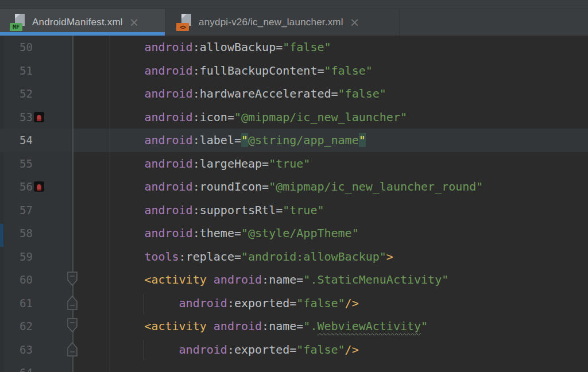  What do you see at coordinates (16, 366) in the screenshot?
I see `line-number: 64` at bounding box center [16, 366].